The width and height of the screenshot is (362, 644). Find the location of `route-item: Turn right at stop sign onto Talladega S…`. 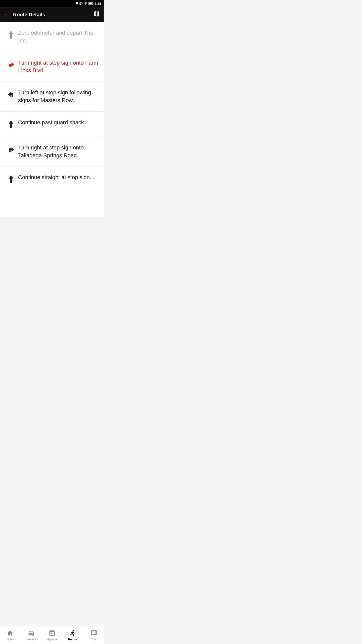

route-item: Turn right at stop sign onto Talladega S… is located at coordinates (52, 152).